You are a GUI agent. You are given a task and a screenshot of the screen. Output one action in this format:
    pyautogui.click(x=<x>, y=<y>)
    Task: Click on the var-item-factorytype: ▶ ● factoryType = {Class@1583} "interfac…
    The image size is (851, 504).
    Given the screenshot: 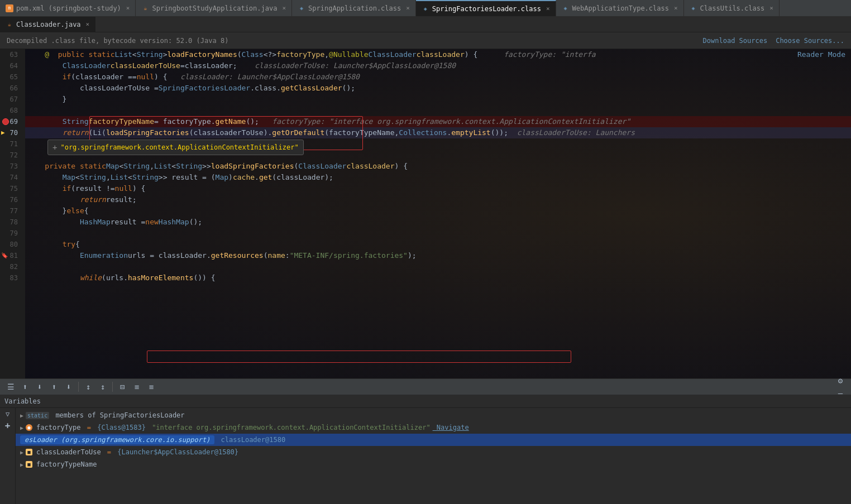 What is the action you would take?
    pyautogui.click(x=433, y=428)
    